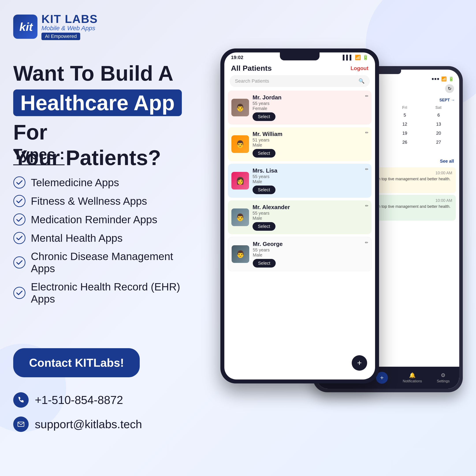  Describe the element at coordinates (69, 19) in the screenshot. I see `logo-company-name: KIT LABS` at that location.